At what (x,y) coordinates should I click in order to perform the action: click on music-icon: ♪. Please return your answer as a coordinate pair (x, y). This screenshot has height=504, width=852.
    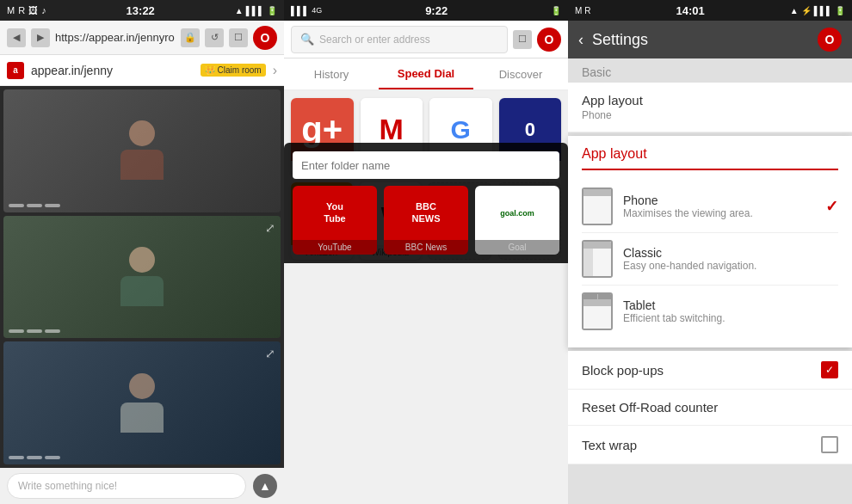
    Looking at the image, I should click on (44, 10).